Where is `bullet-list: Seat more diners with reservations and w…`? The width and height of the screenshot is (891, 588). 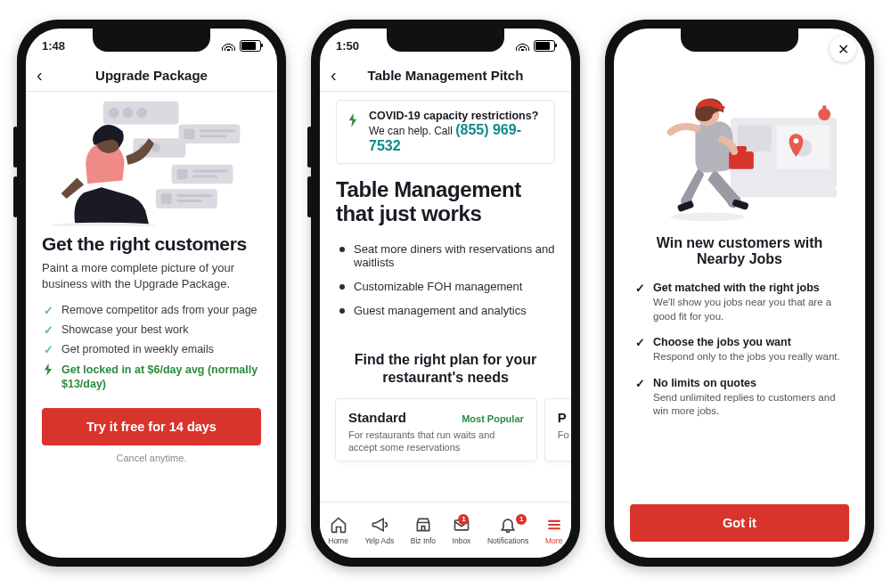 bullet-list: Seat more diners with reservations and w… is located at coordinates (446, 280).